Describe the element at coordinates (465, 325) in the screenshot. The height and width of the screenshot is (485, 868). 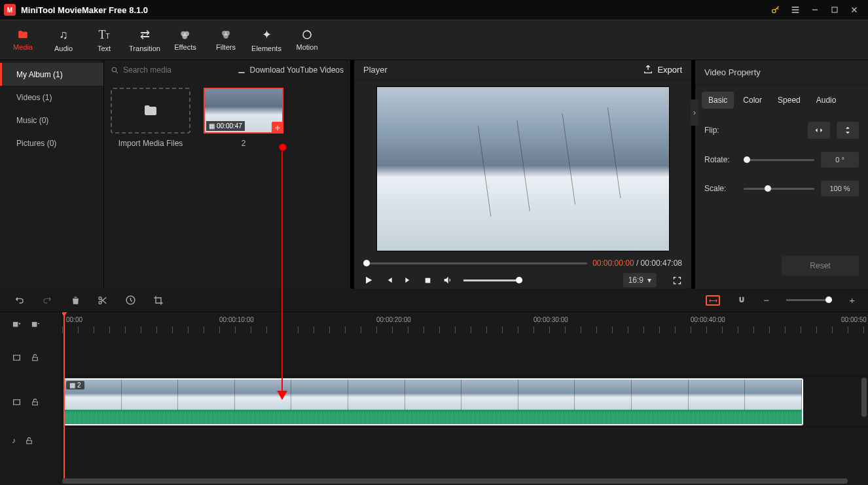
I see `time-ruler: 00:00 00:00:10:00 00:00:20:00 00:00:30:0…` at that location.